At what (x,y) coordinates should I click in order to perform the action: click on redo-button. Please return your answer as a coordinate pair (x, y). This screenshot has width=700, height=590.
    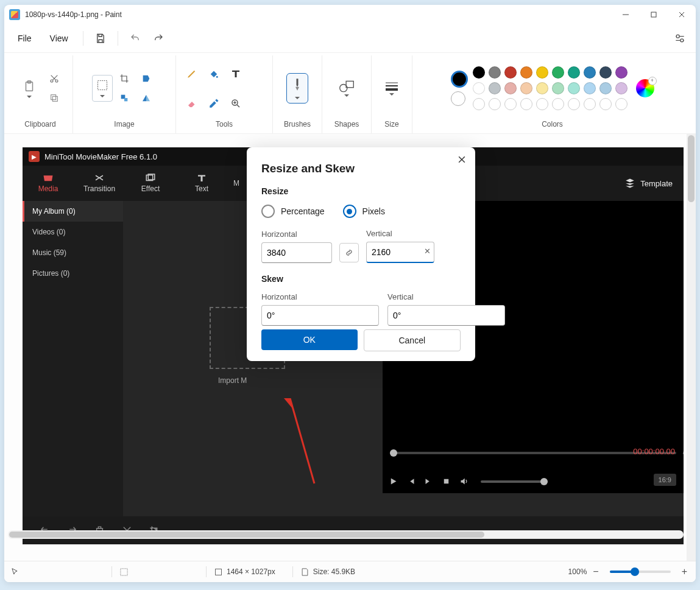
    Looking at the image, I should click on (158, 38).